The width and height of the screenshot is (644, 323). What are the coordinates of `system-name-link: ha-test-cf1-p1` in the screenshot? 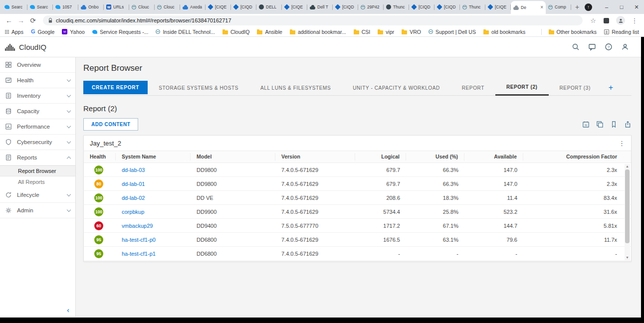 It's located at (139, 254).